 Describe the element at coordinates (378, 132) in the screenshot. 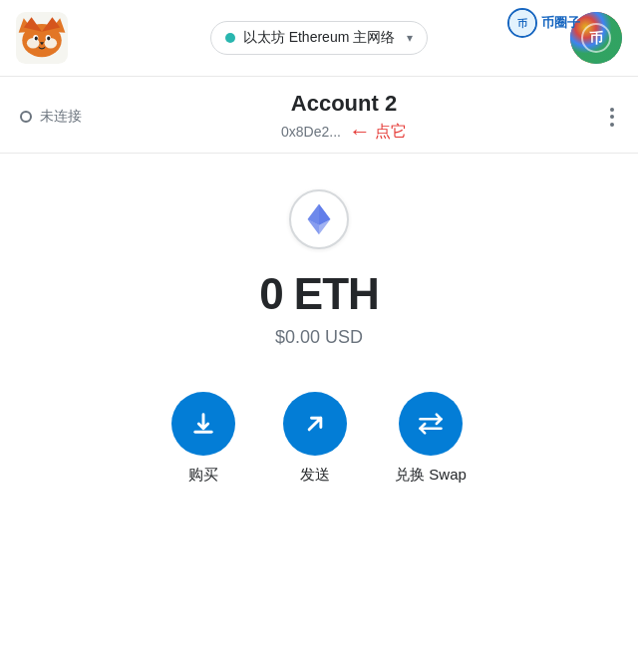

I see `annotation: ← 点它` at that location.